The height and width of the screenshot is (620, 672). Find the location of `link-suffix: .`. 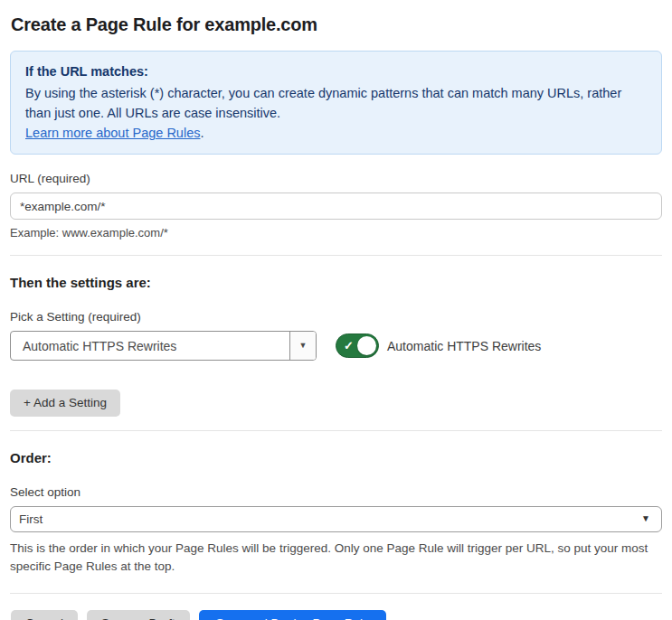

link-suffix: . is located at coordinates (202, 133).